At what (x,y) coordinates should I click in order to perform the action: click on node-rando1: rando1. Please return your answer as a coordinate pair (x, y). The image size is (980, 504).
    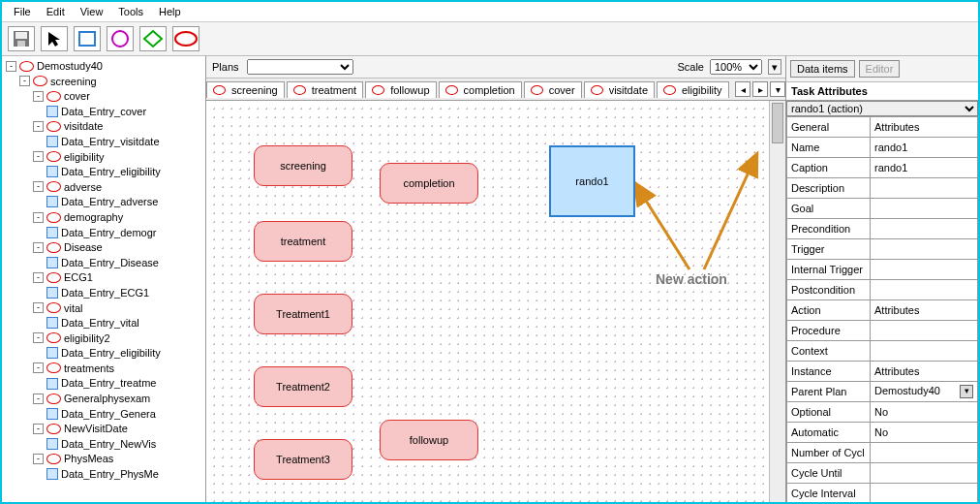
    Looking at the image, I should click on (593, 181).